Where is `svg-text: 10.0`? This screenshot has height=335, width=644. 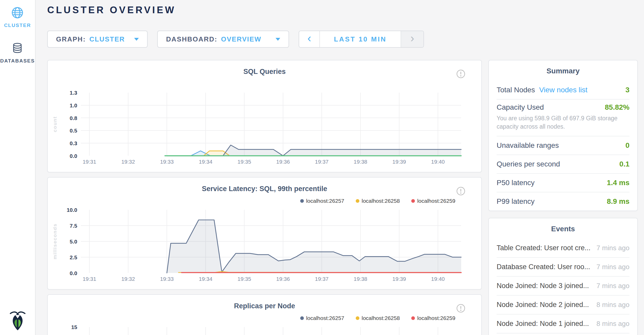
svg-text: 10.0 is located at coordinates (72, 210).